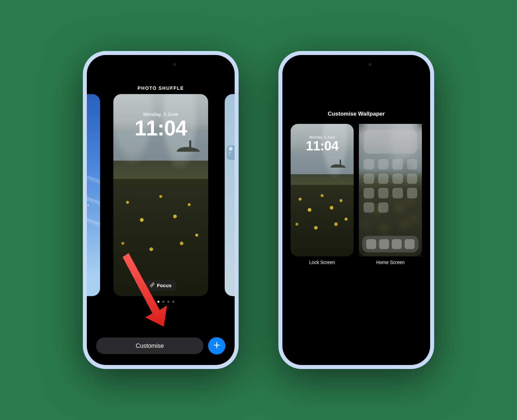 This screenshot has width=517, height=420. What do you see at coordinates (356, 114) in the screenshot?
I see `customise-wallpaper-title: Customise Wallpaper` at bounding box center [356, 114].